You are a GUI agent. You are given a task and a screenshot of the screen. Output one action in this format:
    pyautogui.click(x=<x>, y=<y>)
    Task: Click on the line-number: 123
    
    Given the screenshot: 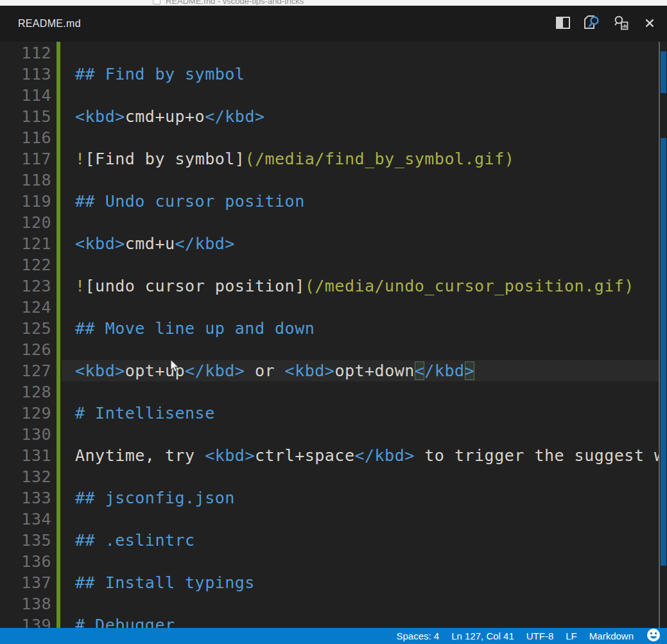 What is the action you would take?
    pyautogui.click(x=26, y=286)
    